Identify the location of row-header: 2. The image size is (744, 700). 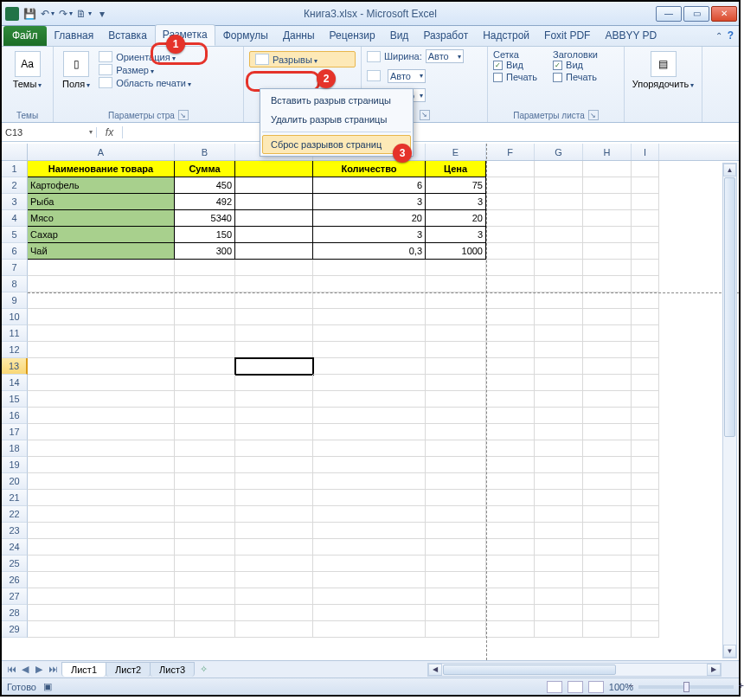
(15, 185).